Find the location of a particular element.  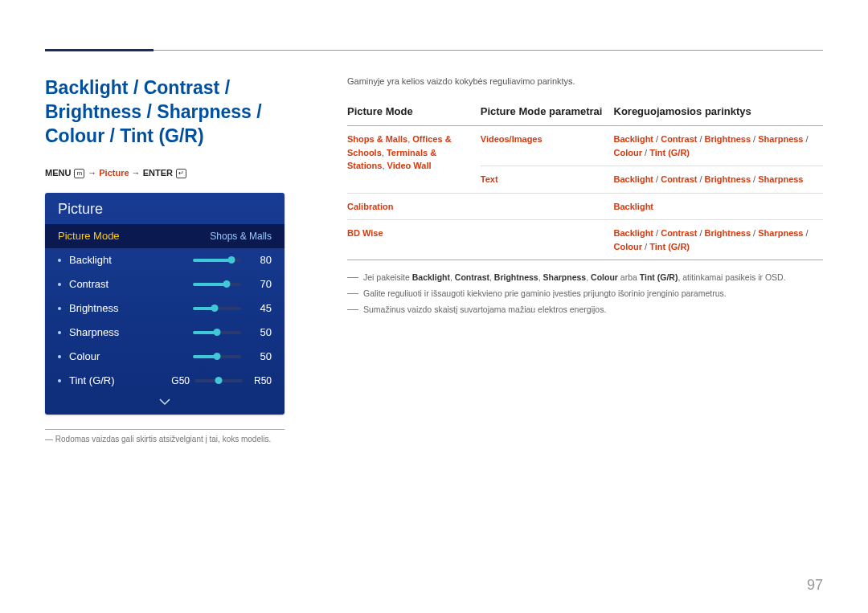

divider is located at coordinates (165, 429).